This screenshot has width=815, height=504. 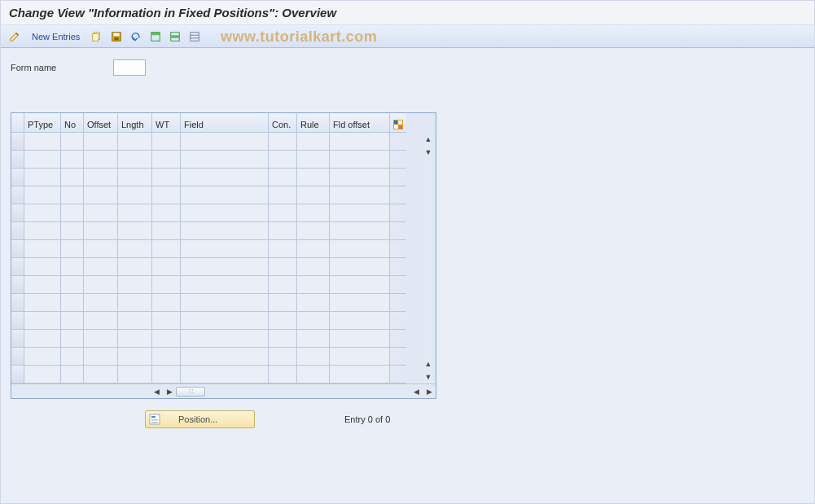 I want to click on toggle-edit-icon, so click(x=15, y=37).